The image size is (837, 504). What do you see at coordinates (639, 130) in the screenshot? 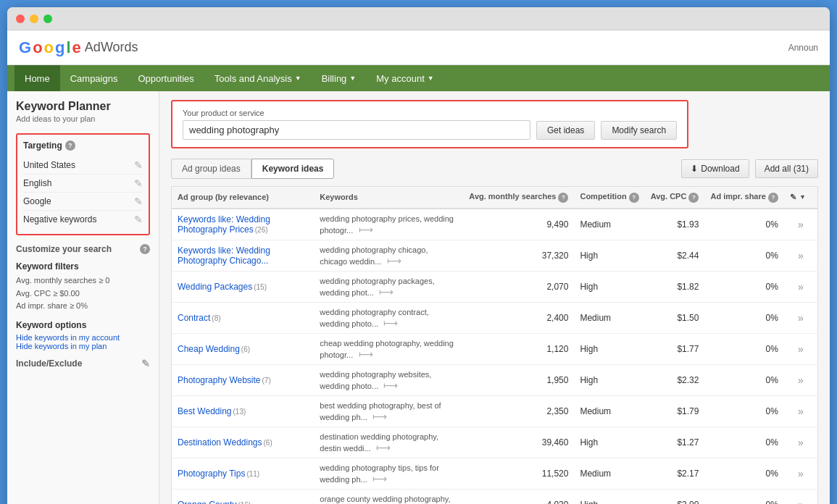
I see `modify-search-button: Modify search` at bounding box center [639, 130].